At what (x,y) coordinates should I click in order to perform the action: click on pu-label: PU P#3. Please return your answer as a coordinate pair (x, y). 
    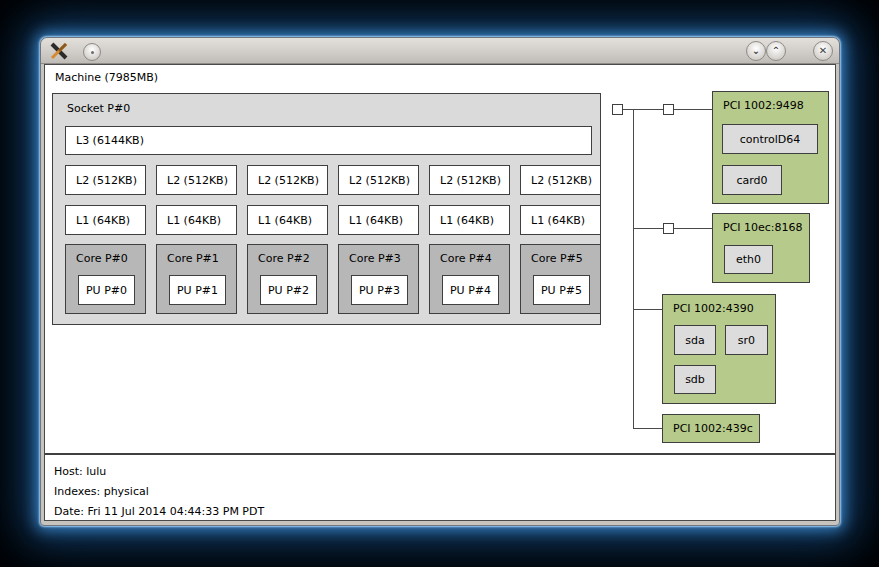
    Looking at the image, I should click on (380, 290).